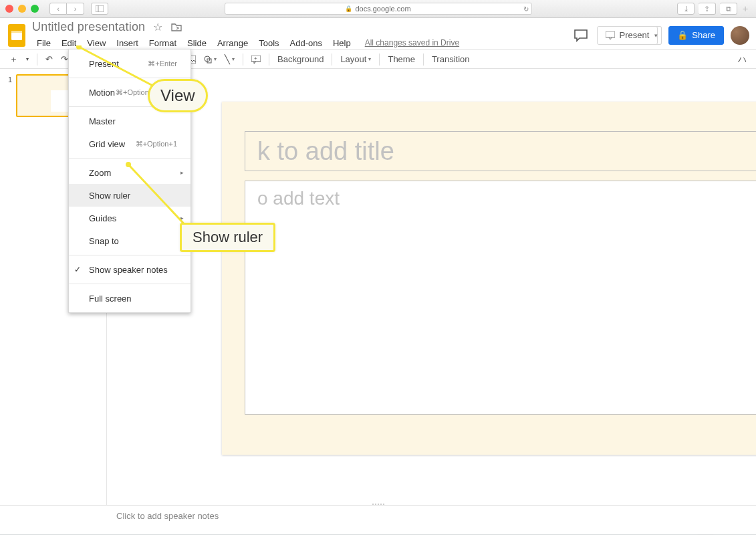  Describe the element at coordinates (110, 298) in the screenshot. I see `label: Full screen` at that location.